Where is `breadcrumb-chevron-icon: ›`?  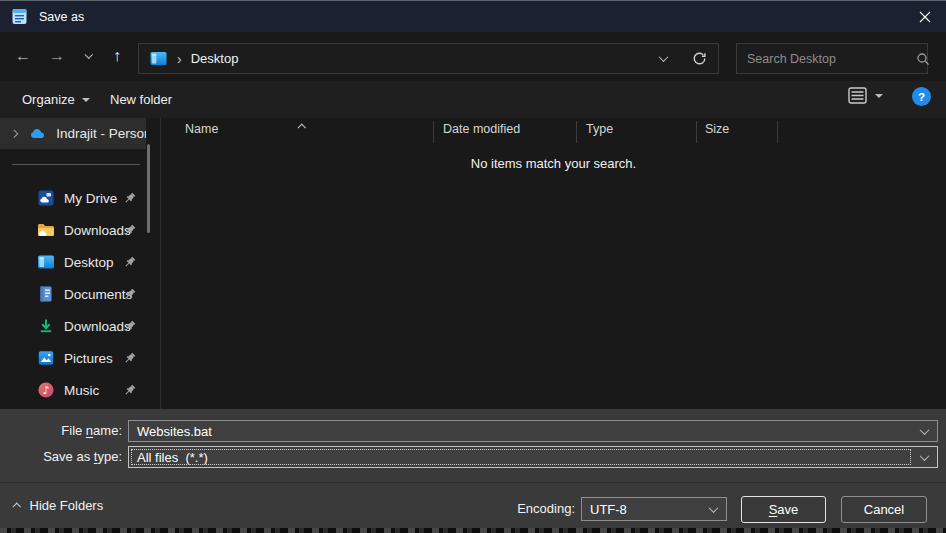
breadcrumb-chevron-icon: › is located at coordinates (180, 59).